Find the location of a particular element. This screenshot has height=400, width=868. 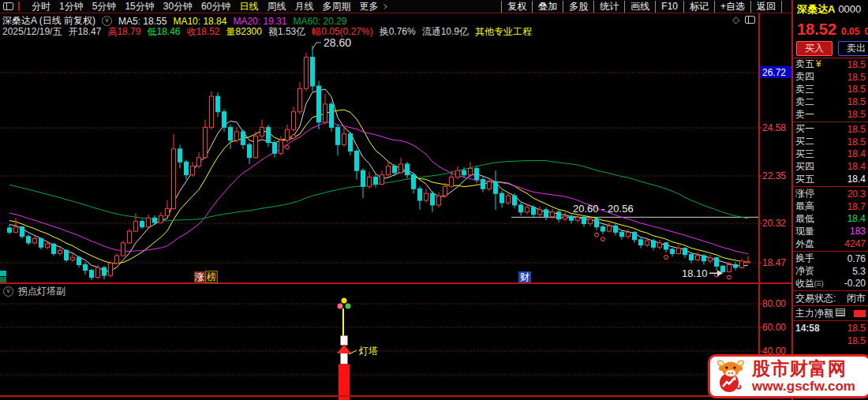

quote-label: 买四 is located at coordinates (805, 166).